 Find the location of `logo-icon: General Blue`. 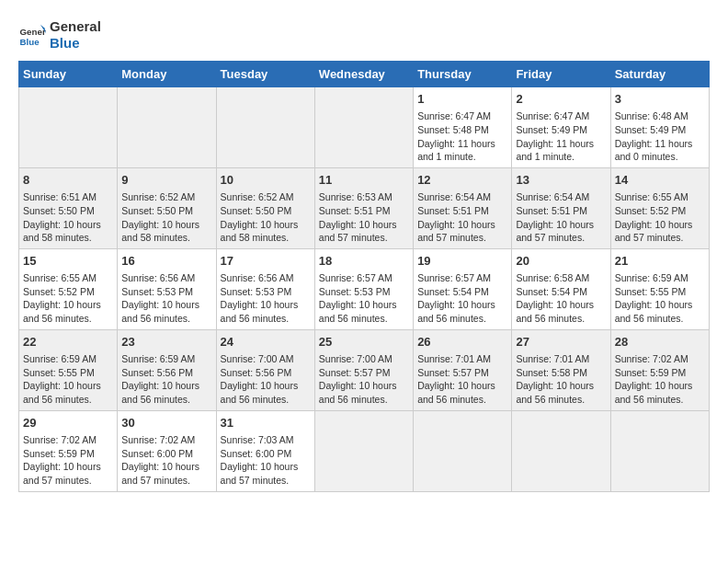

logo-icon: General Blue is located at coordinates (32, 35).